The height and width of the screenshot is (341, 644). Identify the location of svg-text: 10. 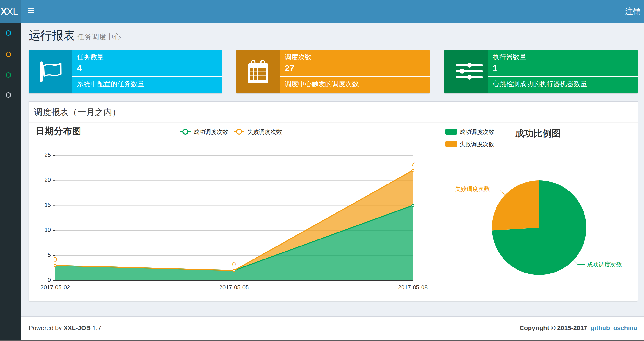
(48, 230).